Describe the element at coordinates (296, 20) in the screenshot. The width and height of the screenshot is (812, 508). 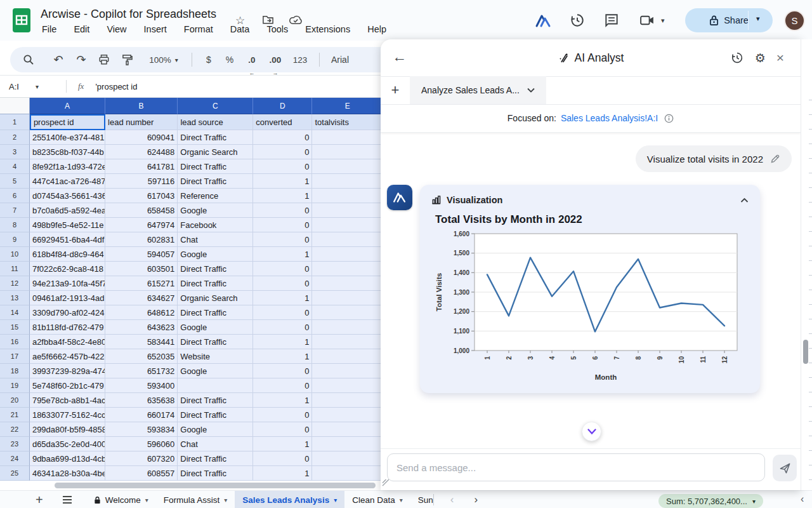
I see `cloud-saved-icon` at that location.